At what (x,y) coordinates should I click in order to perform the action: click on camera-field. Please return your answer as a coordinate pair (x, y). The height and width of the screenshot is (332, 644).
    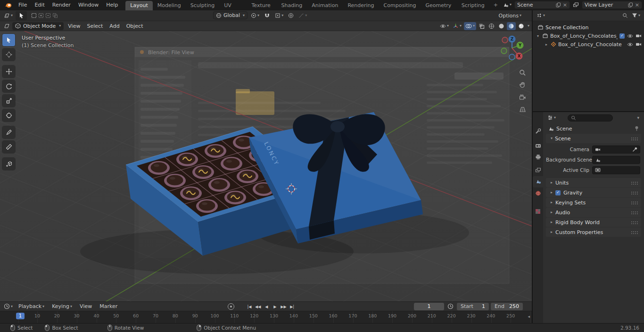
    Looking at the image, I should click on (616, 150).